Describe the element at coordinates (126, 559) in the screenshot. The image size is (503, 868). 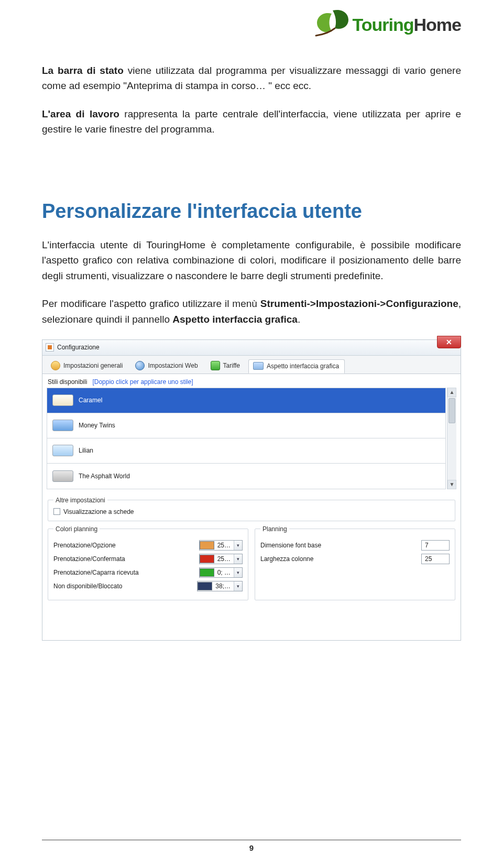
I see `color-label: Prenotazione/Confermata` at that location.